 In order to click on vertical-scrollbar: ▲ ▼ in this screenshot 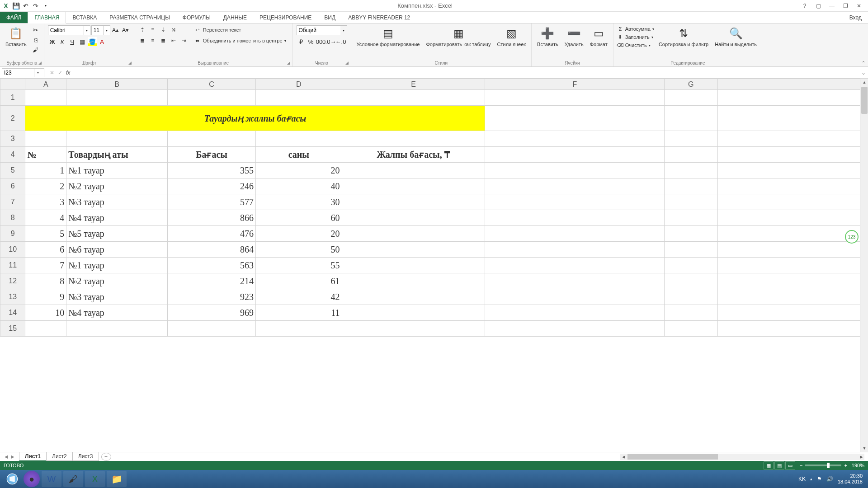, I will do `click(864, 265)`.